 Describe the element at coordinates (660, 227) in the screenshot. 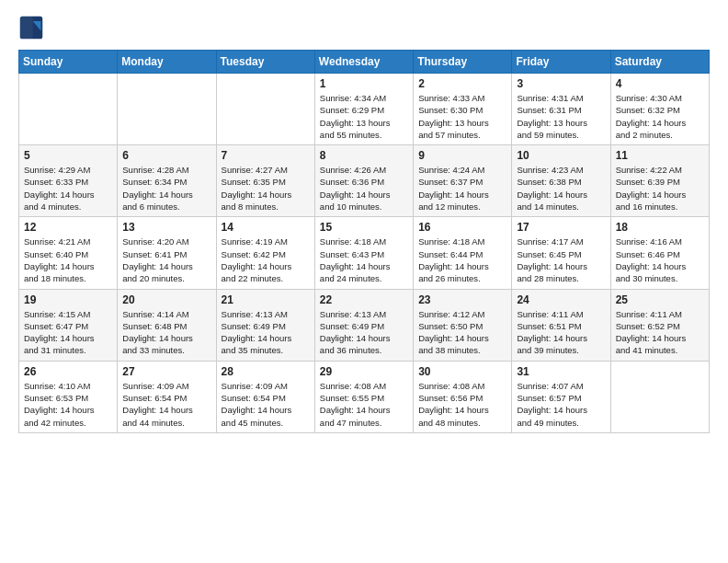

I see `day-number: 18` at that location.